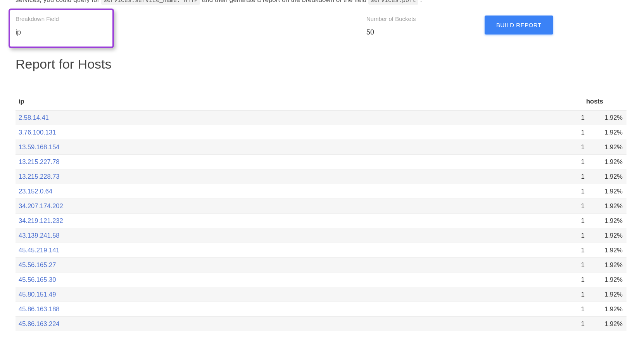 The image size is (642, 364). Describe the element at coordinates (321, 206) in the screenshot. I see `table-row: 34.207.174.20211.92%` at that location.